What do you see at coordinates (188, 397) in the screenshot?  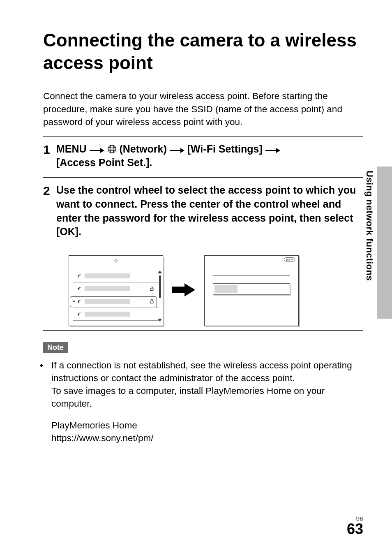 I see `note-text-2: To save images to a computer, install Pl…` at bounding box center [188, 397].